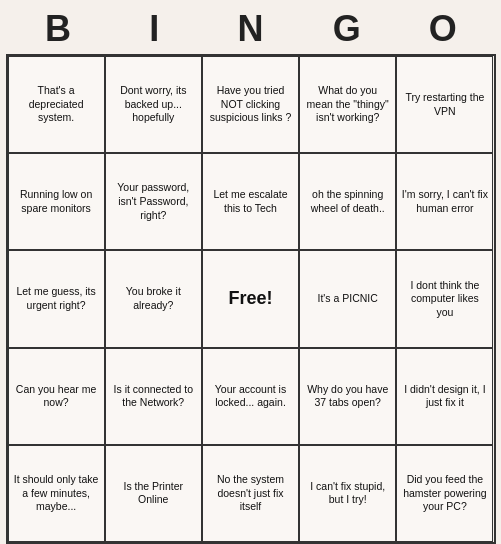  What do you see at coordinates (250, 104) in the screenshot?
I see `cell-2: Have you tried NOT clicking suspicious l…` at bounding box center [250, 104].